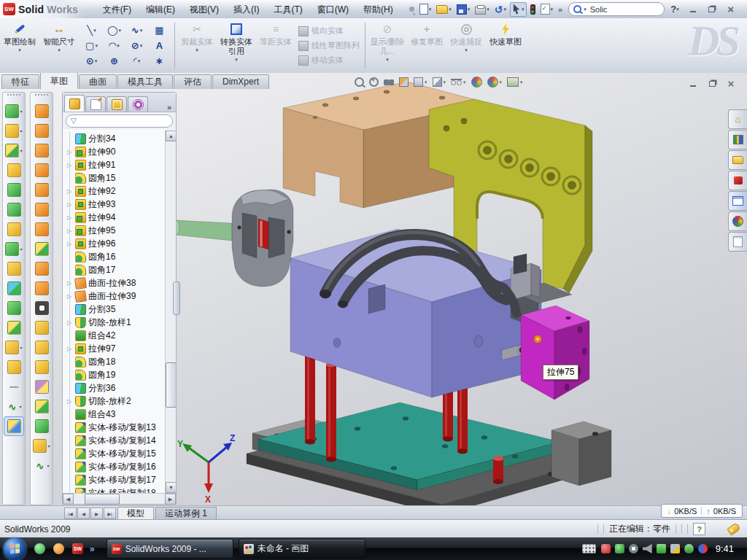 This screenshot has height=560, width=747. Describe the element at coordinates (712, 84) in the screenshot. I see `doc-restore-button` at that location.